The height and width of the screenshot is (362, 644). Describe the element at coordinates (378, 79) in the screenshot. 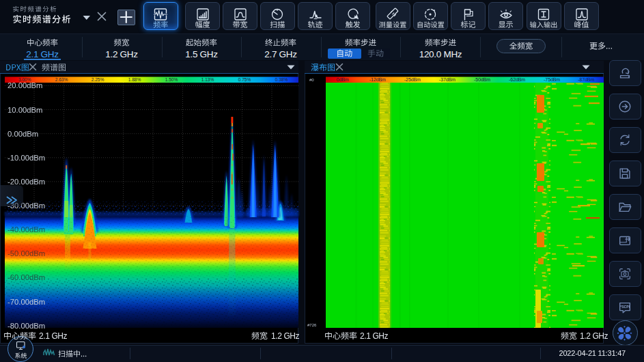

I see `svg-text: -12dBm` at that location.